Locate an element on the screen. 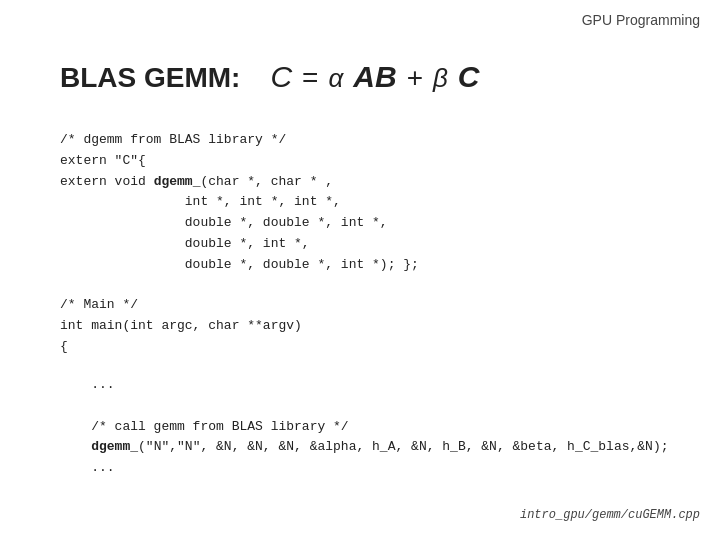 This screenshot has height=540, width=720. code-dots-2: ... is located at coordinates (364, 468).